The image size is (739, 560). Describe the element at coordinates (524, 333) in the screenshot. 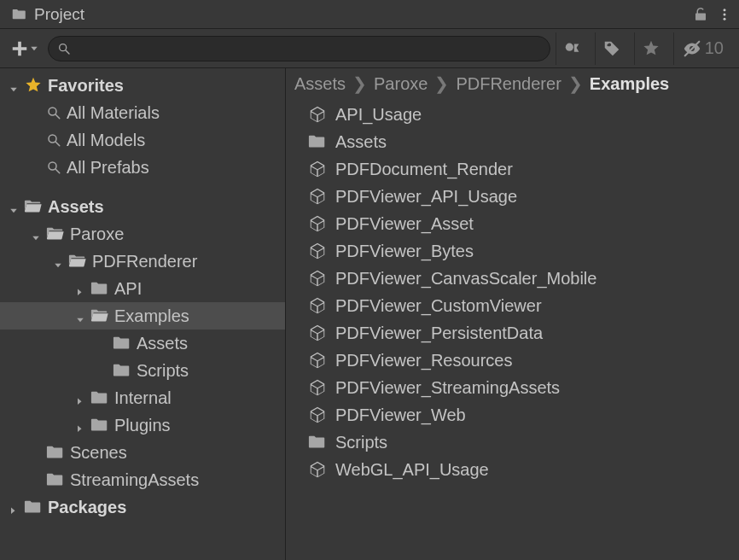

I see `list-item: PDFViewer_PersistentData` at that location.